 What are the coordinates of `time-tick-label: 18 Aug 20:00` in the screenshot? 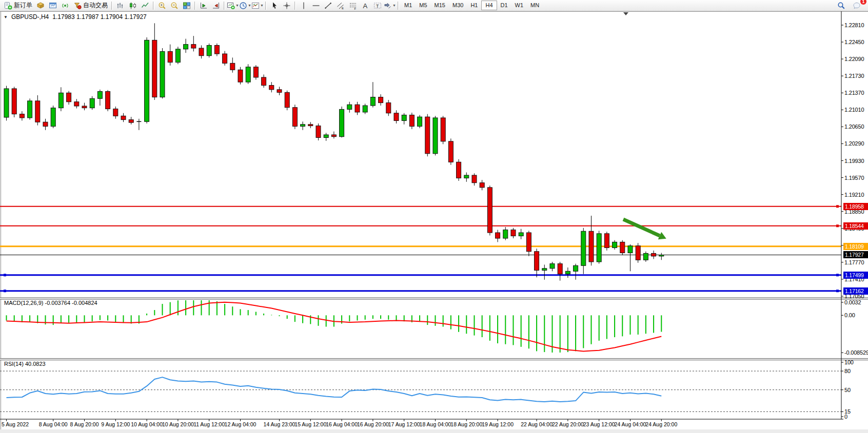 It's located at (466, 424).